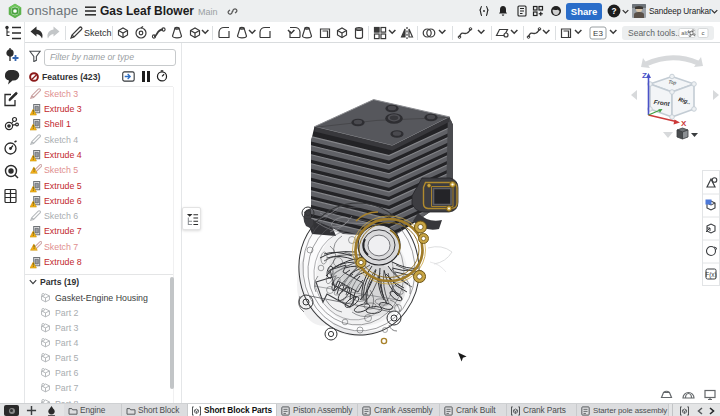  What do you see at coordinates (672, 82) in the screenshot?
I see `svg-text: Top` at bounding box center [672, 82].